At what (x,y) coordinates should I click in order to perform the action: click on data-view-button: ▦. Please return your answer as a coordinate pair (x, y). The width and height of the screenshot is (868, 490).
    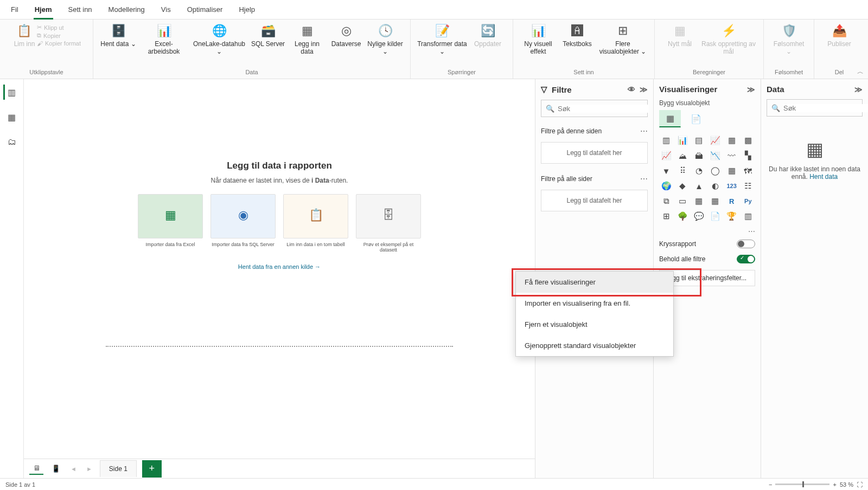
    Looking at the image, I should click on (12, 117).